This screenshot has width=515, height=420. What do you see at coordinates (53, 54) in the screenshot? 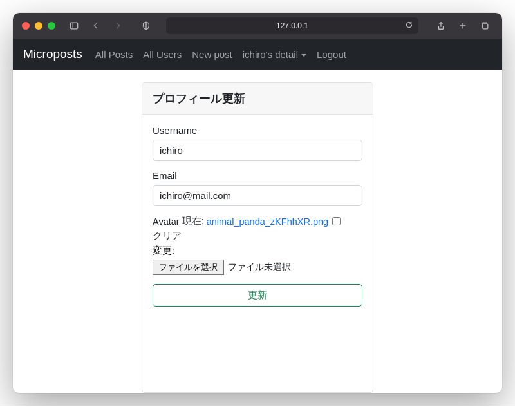
I see `brand: Microposts` at bounding box center [53, 54].